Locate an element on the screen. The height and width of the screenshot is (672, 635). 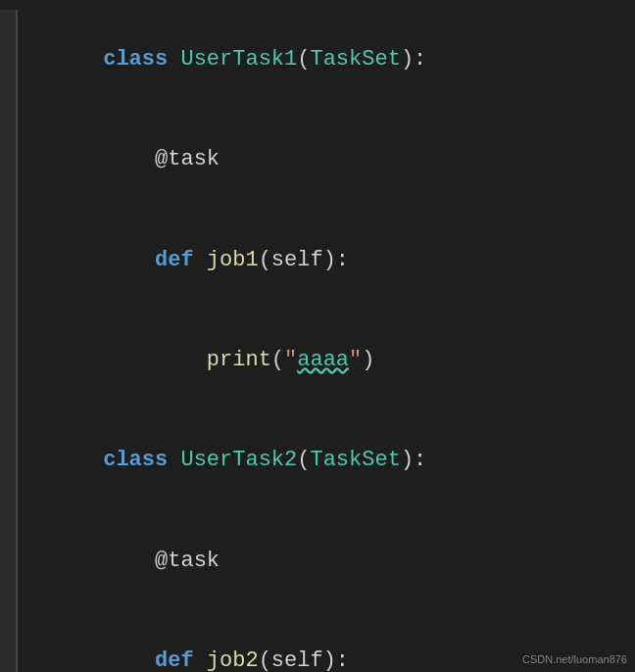
paren-open-2: ( is located at coordinates (304, 460).